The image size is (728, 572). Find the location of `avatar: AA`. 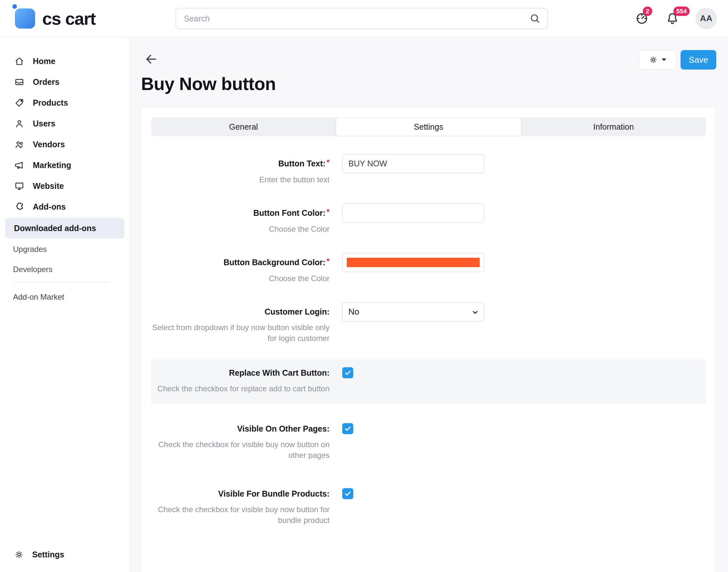

avatar: AA is located at coordinates (706, 18).